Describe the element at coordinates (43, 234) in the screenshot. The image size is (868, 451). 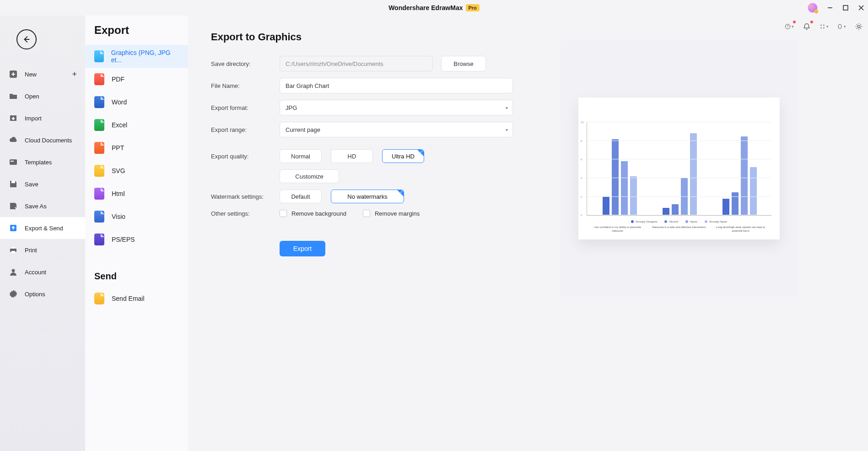
I see `primary-nav: New + Open Import Cloud Documents` at that location.